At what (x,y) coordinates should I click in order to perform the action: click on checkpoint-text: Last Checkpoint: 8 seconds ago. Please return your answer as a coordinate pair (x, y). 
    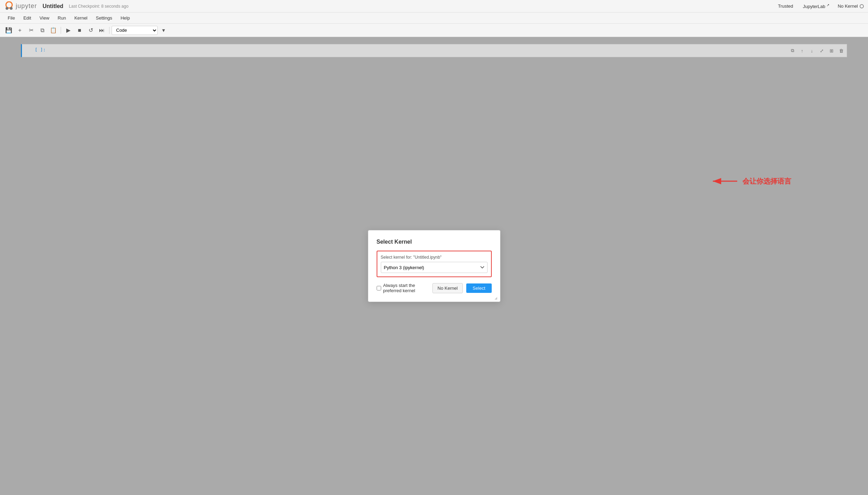
    Looking at the image, I should click on (99, 6).